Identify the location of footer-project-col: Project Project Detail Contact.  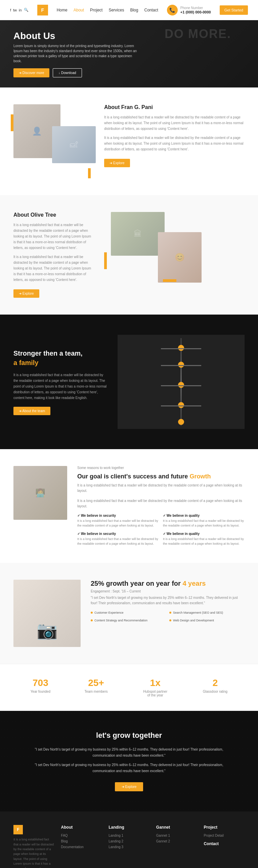
(224, 846).